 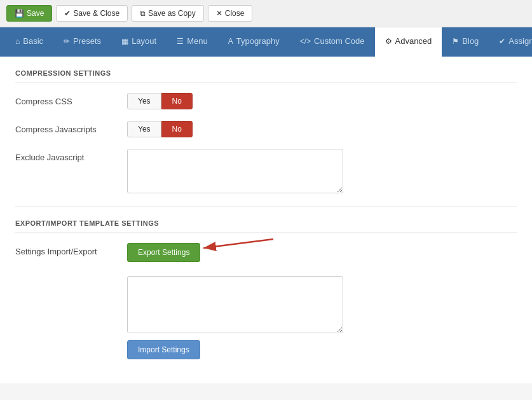 What do you see at coordinates (258, 41) in the screenshot?
I see `tab-typography-label: Typography` at bounding box center [258, 41].